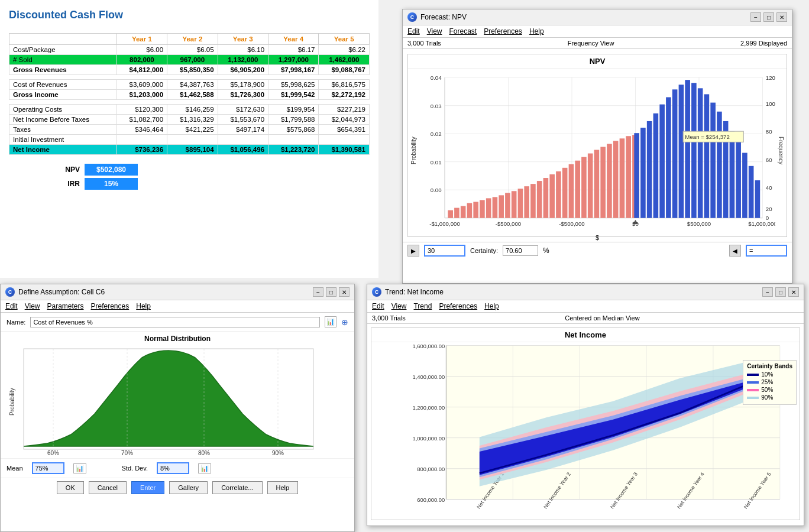 The image size is (809, 532). I want to click on svg-text: 1,600,000.00, so click(428, 346).